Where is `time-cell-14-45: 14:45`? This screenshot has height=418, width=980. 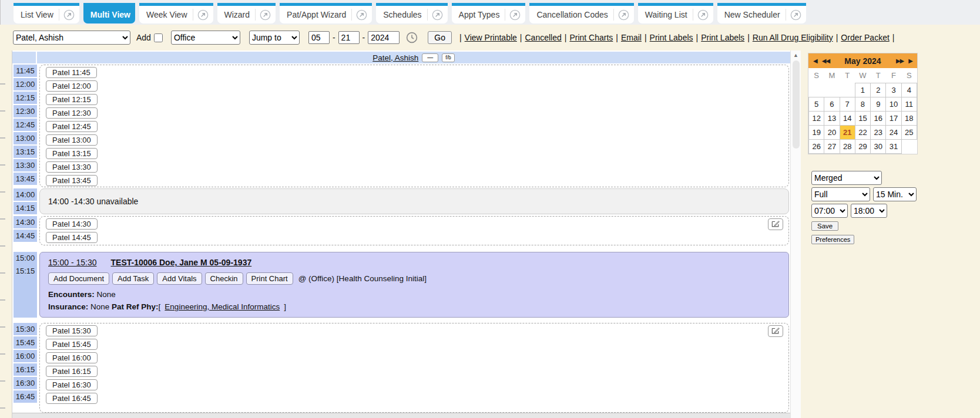
time-cell-14-45: 14:45 is located at coordinates (25, 236).